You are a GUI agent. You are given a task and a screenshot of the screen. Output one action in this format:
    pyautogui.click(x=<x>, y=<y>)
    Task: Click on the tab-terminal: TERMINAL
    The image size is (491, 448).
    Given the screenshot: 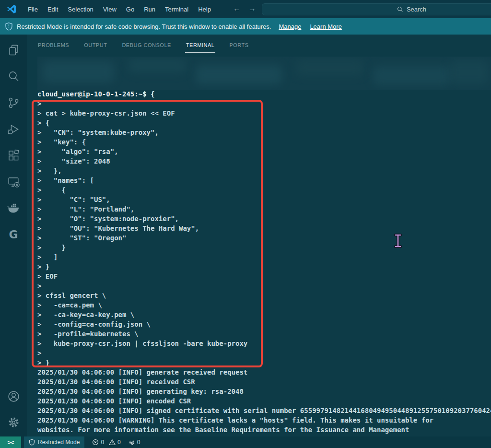 What is the action you would take?
    pyautogui.click(x=200, y=46)
    